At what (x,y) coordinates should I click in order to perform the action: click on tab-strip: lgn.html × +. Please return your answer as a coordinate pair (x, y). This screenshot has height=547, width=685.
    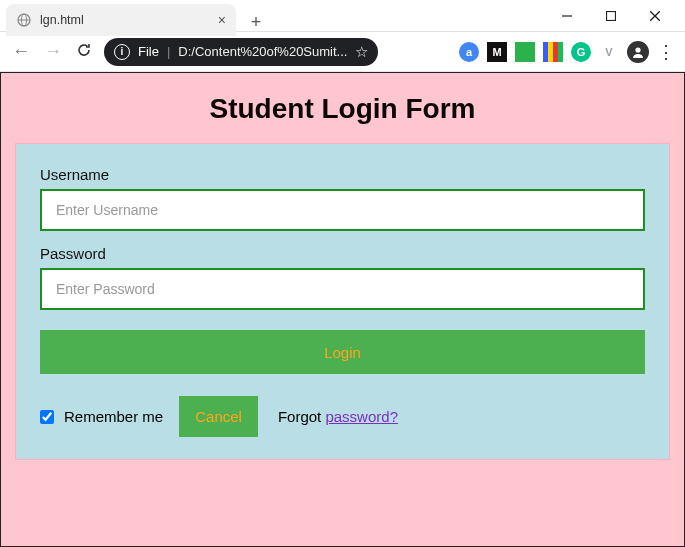
    Looking at the image, I should click on (138, 18).